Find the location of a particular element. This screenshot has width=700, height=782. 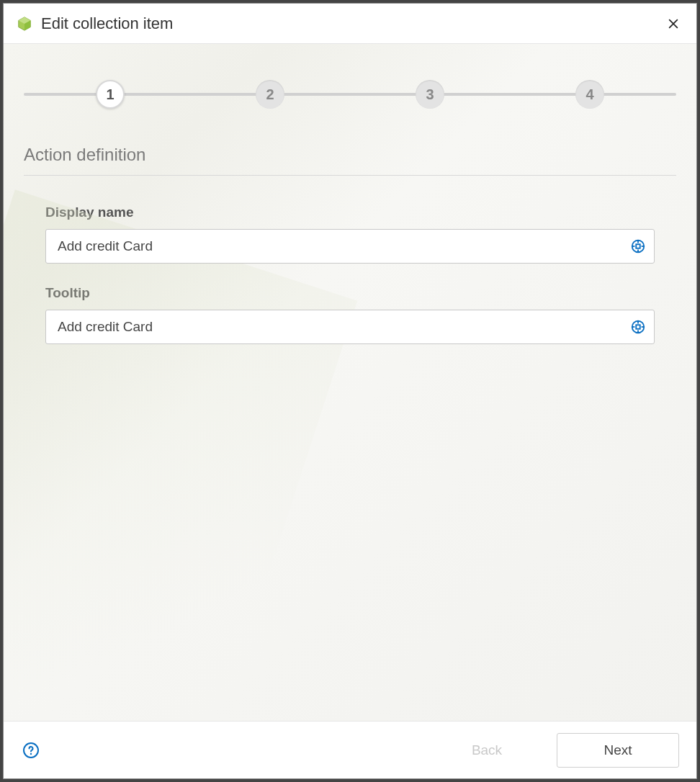

display-name-label: Display name is located at coordinates (350, 212).